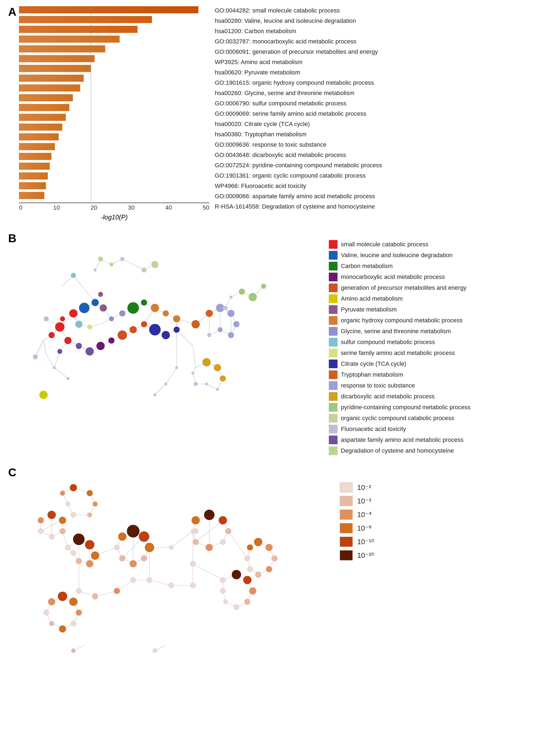  What do you see at coordinates (364, 488) in the screenshot?
I see `legend-label-c: 10⁻²` at bounding box center [364, 488].